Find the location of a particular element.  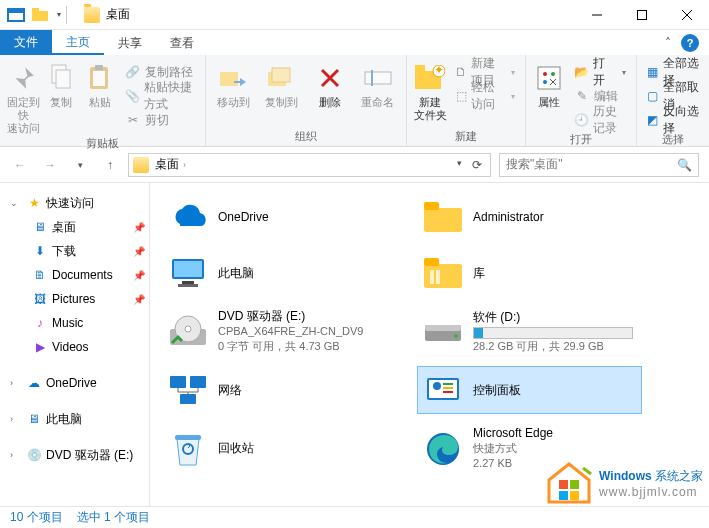

open-button: 📂打开▾ is located at coordinates (600, 72).